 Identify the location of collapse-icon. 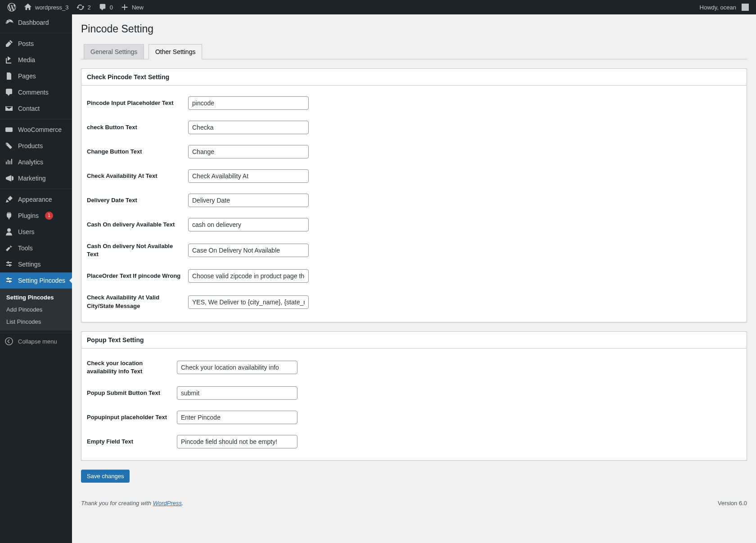
(9, 341).